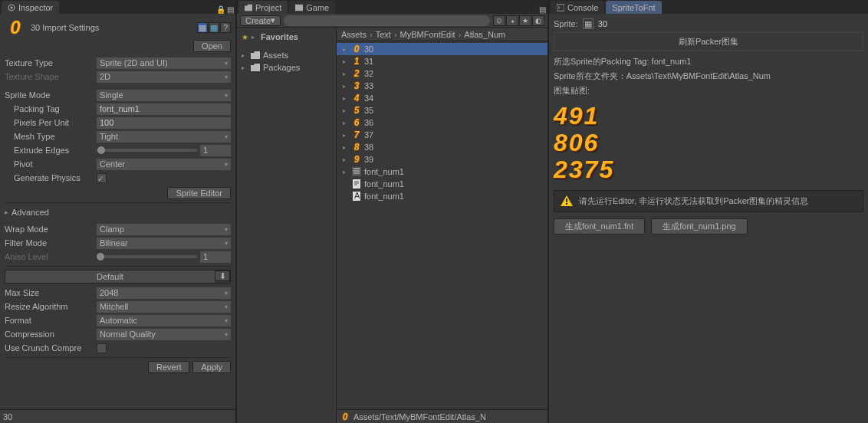 The height and width of the screenshot is (423, 868). What do you see at coordinates (577, 8) in the screenshot?
I see `console-tab: Console` at bounding box center [577, 8].